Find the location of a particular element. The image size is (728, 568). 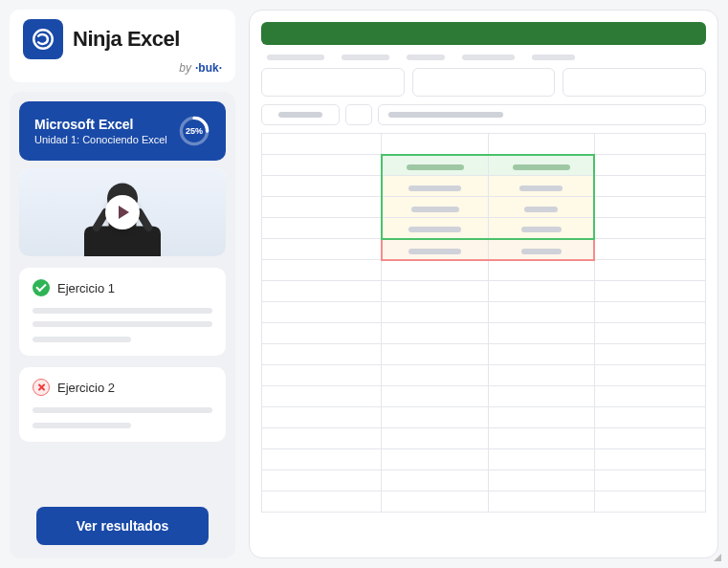

brand-name: Ninja Excel is located at coordinates (126, 39).